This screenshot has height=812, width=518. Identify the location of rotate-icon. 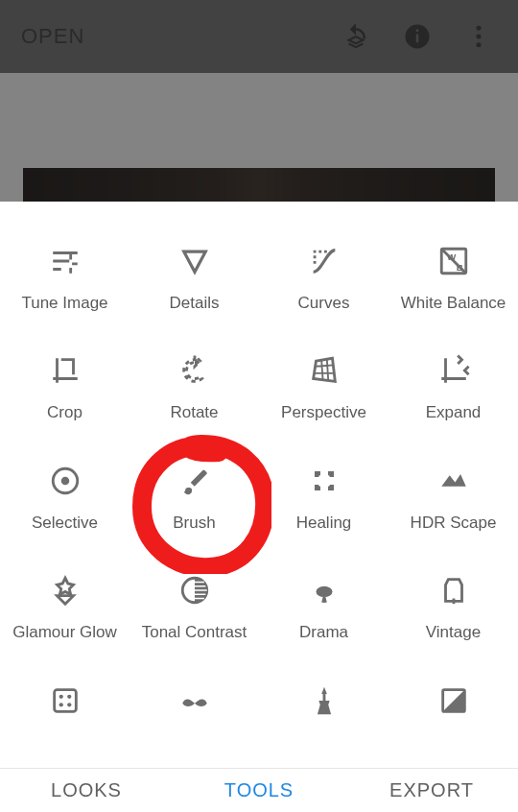
(195, 370).